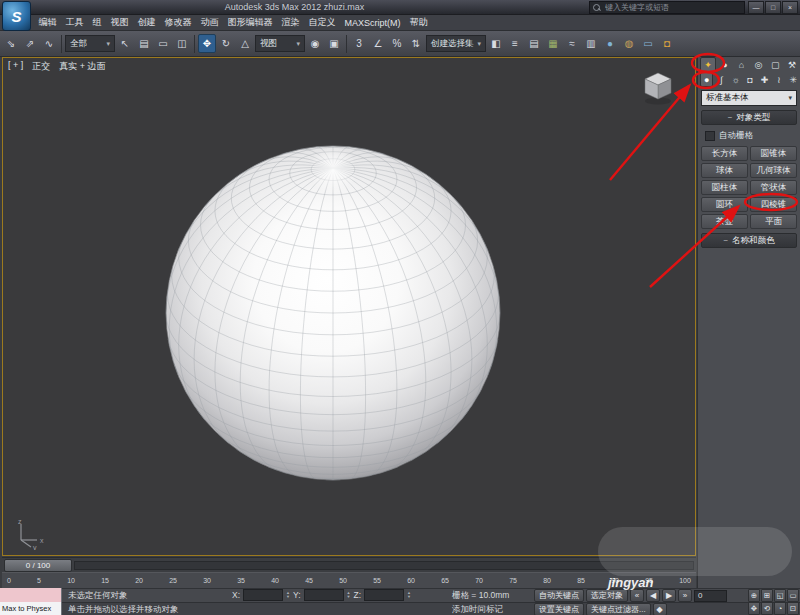 This screenshot has width=800, height=615. Describe the element at coordinates (793, 608) in the screenshot. I see `maximize-viewport-icon: ⊡` at that location.